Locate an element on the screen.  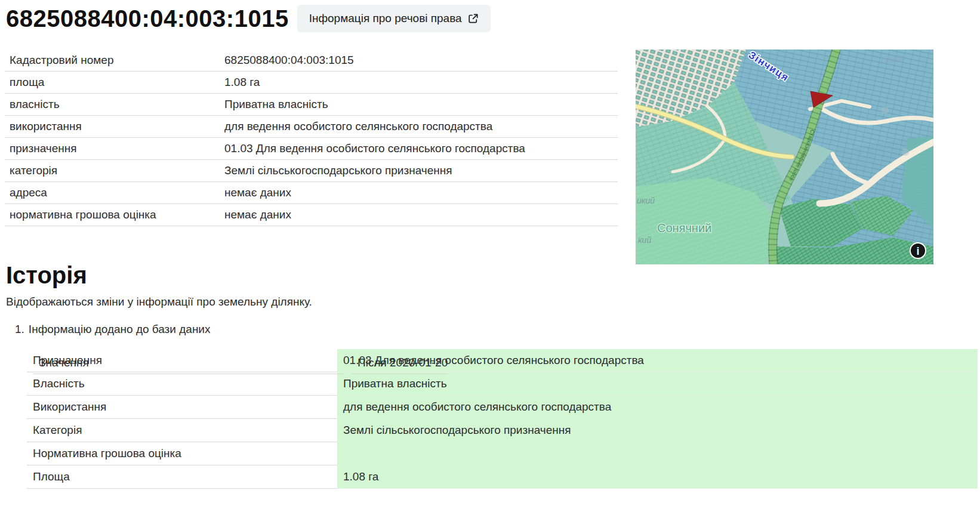
table-row: категорія Землі сільськогосподарського п… is located at coordinates (312, 171).